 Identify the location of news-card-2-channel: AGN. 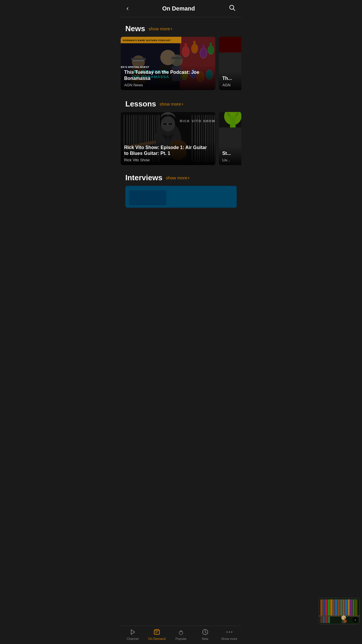
(232, 85).